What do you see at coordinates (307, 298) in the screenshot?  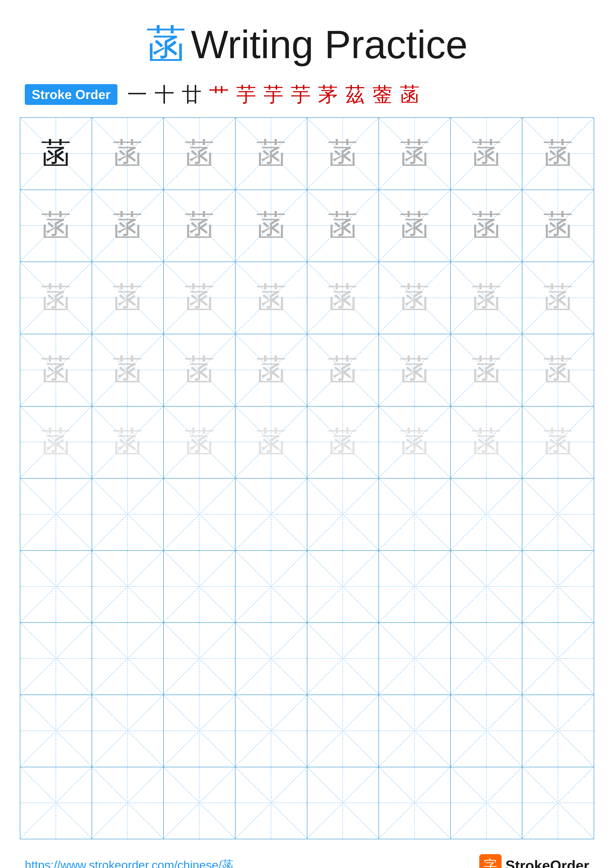 I see `grid-row-3: 菡 菡 菡 菡 菡 菡 菡` at bounding box center [307, 298].